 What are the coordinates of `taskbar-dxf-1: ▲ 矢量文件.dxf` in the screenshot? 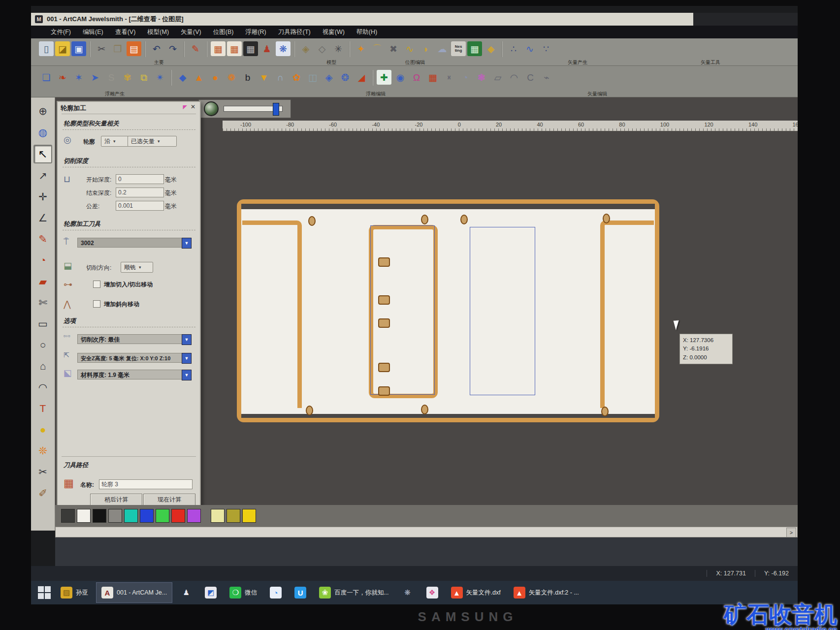 It's located at (476, 593).